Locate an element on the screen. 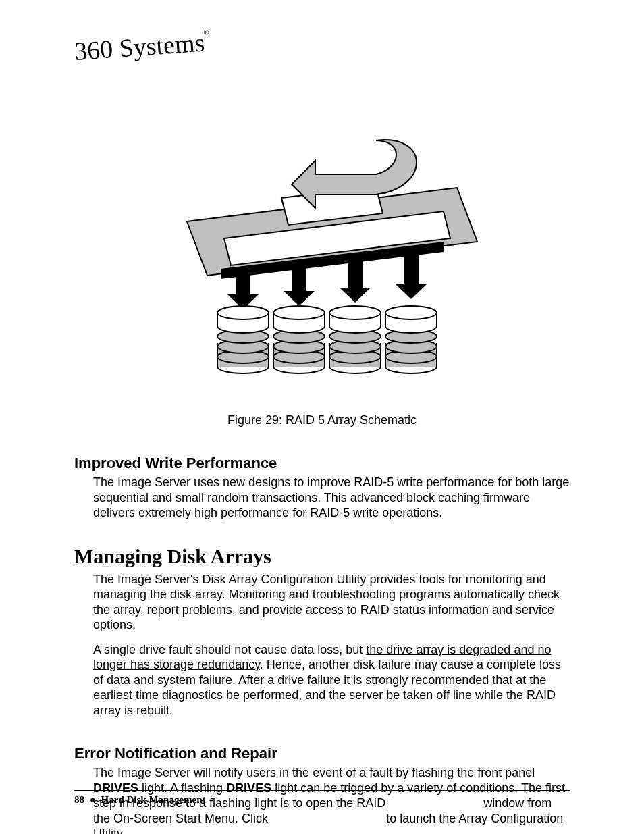  subheading-error-notification: Error Notification and Repair is located at coordinates (322, 754).